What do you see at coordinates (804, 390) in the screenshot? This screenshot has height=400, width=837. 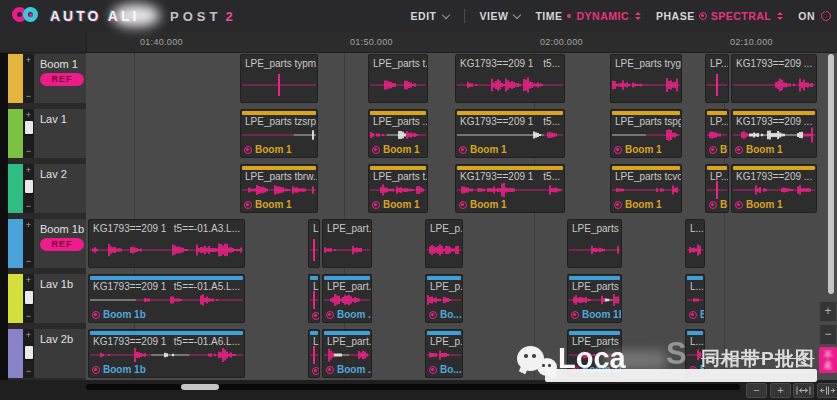 I see `zoom-fit-button` at bounding box center [804, 390].